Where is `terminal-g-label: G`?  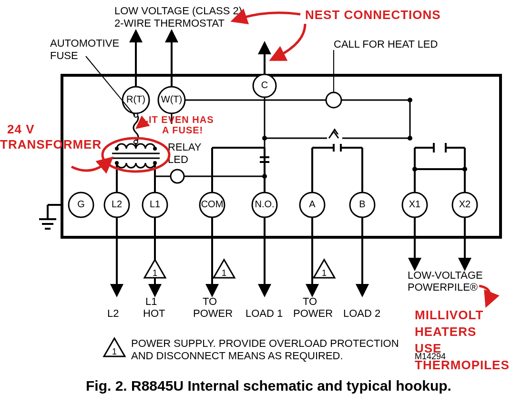 terminal-g-label: G is located at coordinates (81, 204).